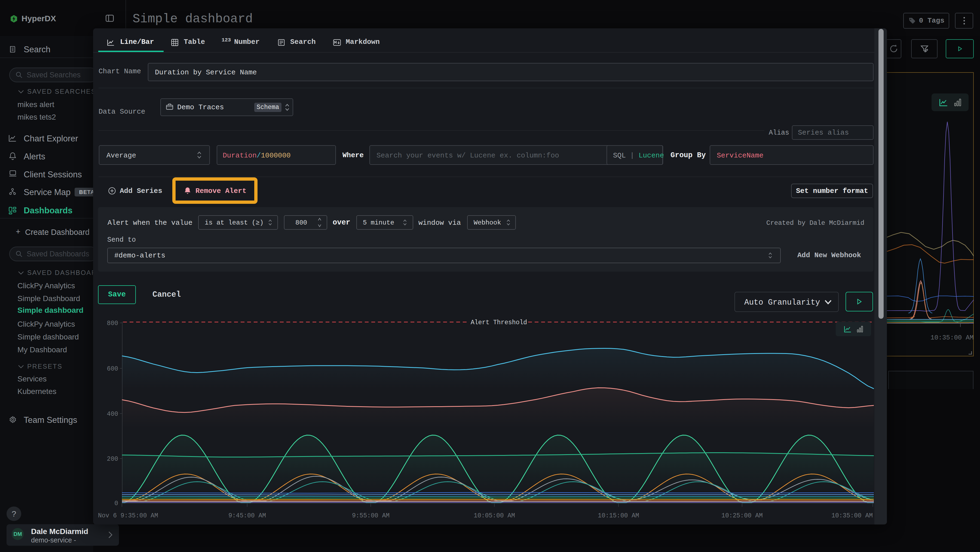  I want to click on svg-text: 10:25:00 AM, so click(742, 516).